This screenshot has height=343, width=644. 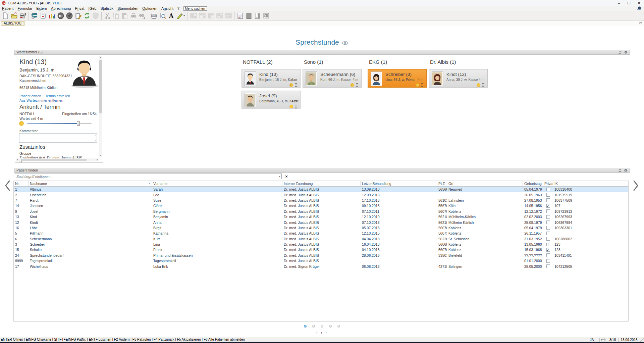 I want to click on pagination-up-arrows: ↑ ↑ ↑, so click(x=322, y=333).